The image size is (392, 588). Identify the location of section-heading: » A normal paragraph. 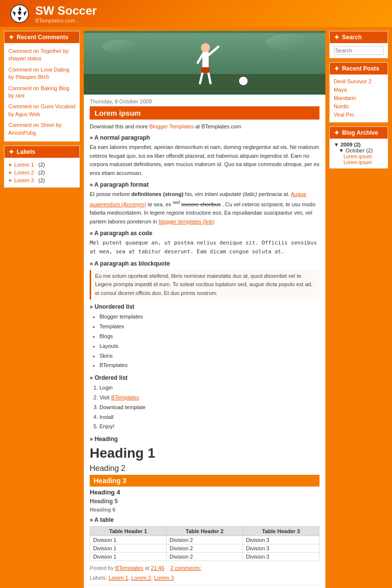
(205, 138).